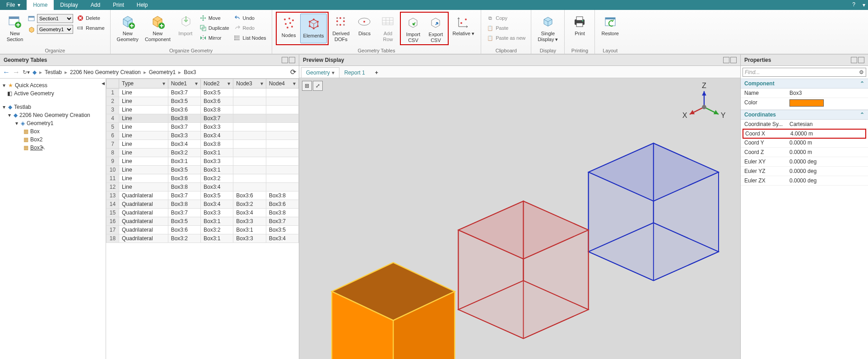  I want to click on import-button: Import, so click(186, 28).